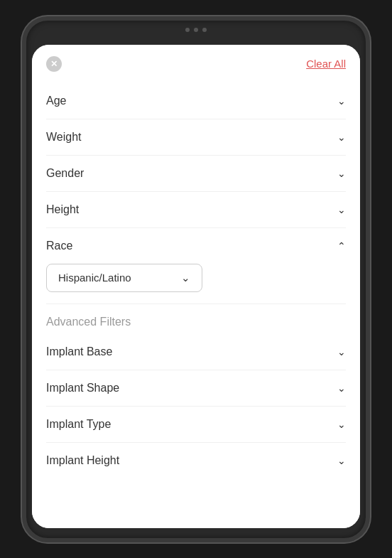 This screenshot has width=392, height=558. Describe the element at coordinates (342, 352) in the screenshot. I see `chevron-down-icon-implant-base: ⌄` at that location.